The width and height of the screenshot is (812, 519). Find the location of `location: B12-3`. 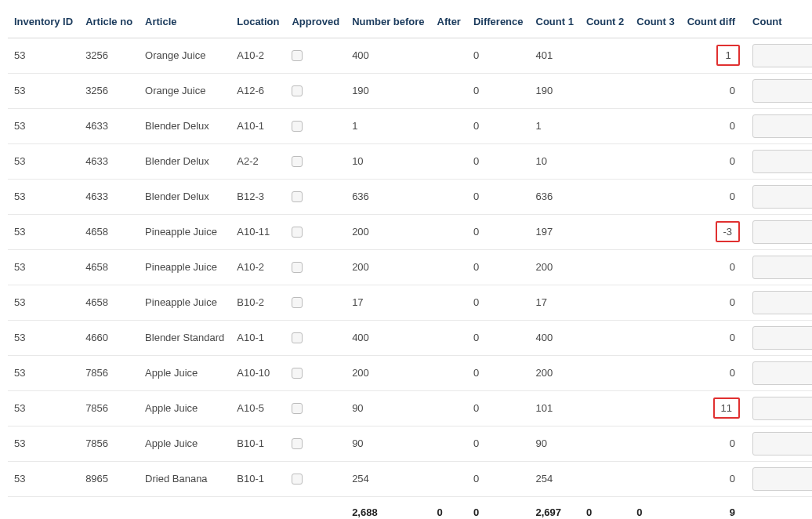

location: B12-3 is located at coordinates (258, 196).